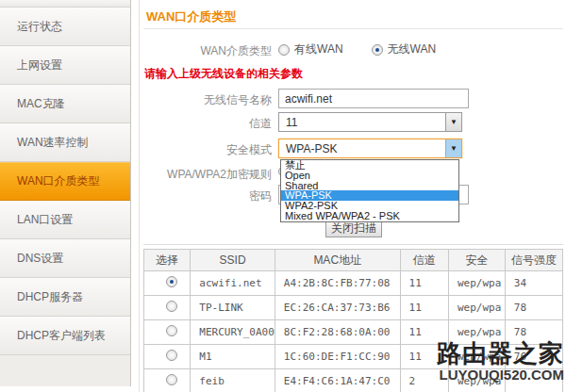 This screenshot has height=392, width=566. What do you see at coordinates (208, 196) in the screenshot?
I see `password-label: 密码` at bounding box center [208, 196].